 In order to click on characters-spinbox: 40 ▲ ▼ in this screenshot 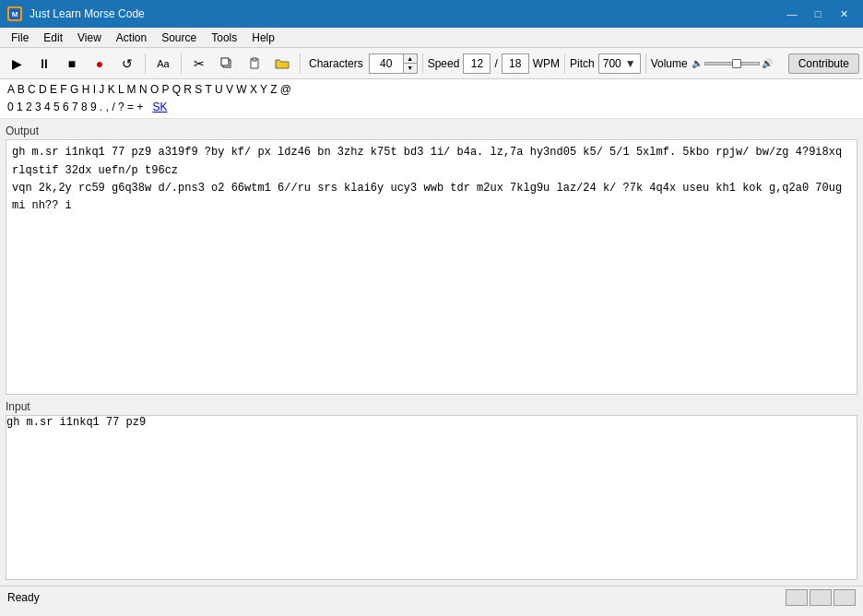, I will do `click(393, 64)`.